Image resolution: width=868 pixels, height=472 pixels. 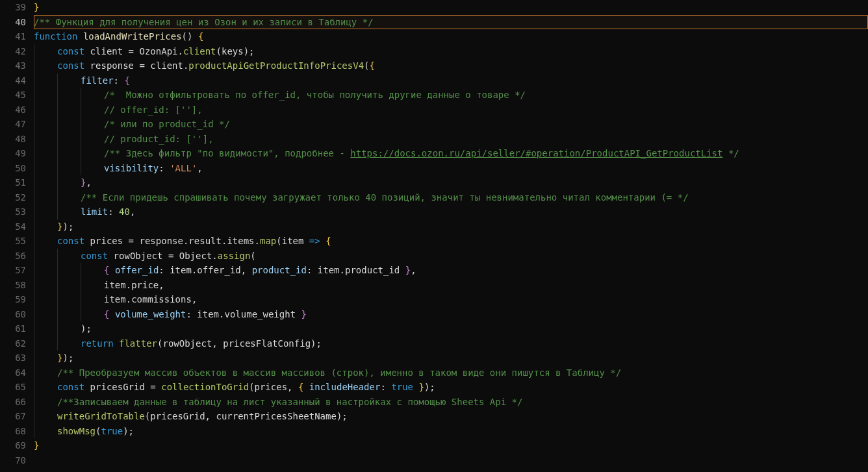 I want to click on code-line: showMsg(true);, so click(x=451, y=431).